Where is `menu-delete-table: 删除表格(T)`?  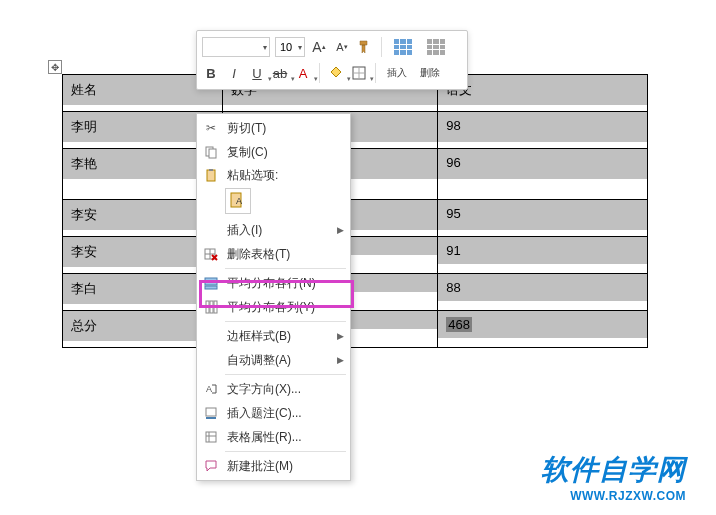 menu-delete-table: 删除表格(T) is located at coordinates (274, 254).